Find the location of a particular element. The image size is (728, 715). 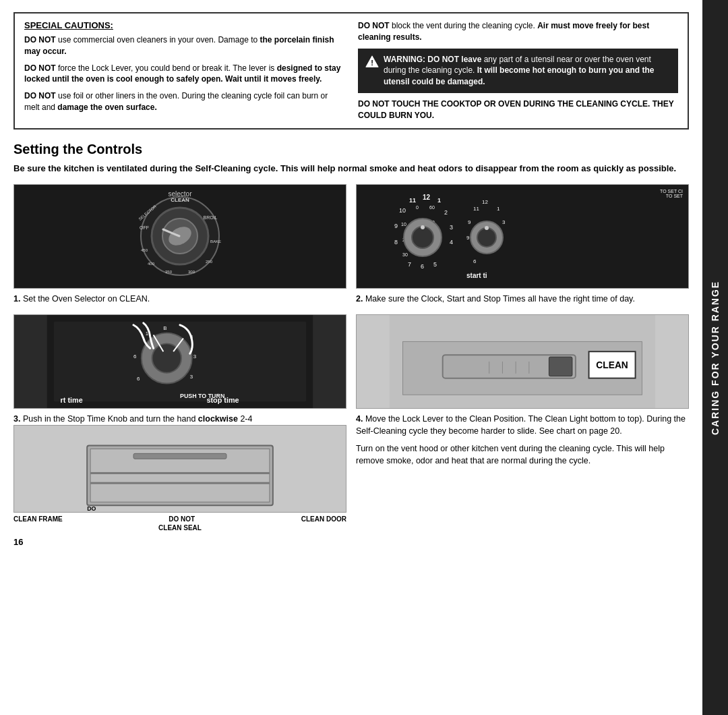

svg-text: 8 is located at coordinates (396, 242).